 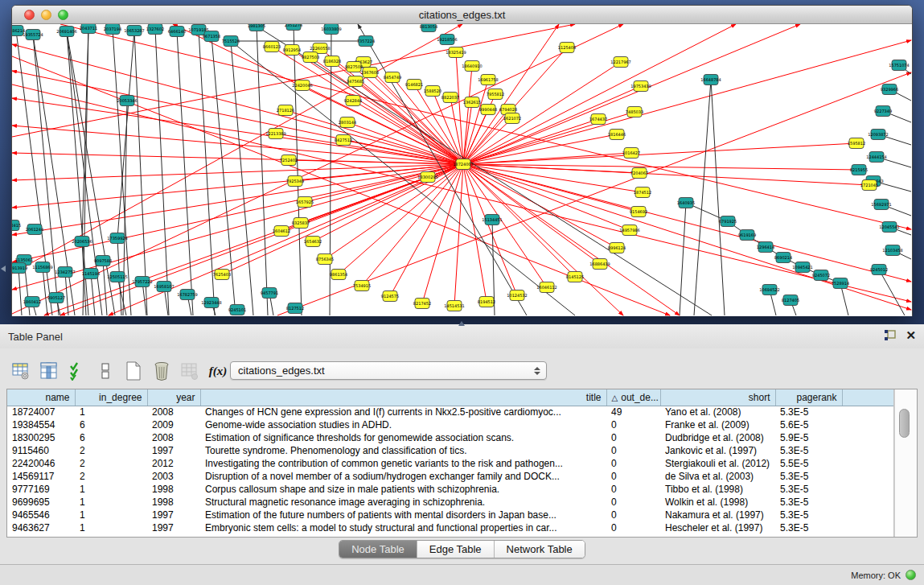 I want to click on row-height-button, so click(x=105, y=371).